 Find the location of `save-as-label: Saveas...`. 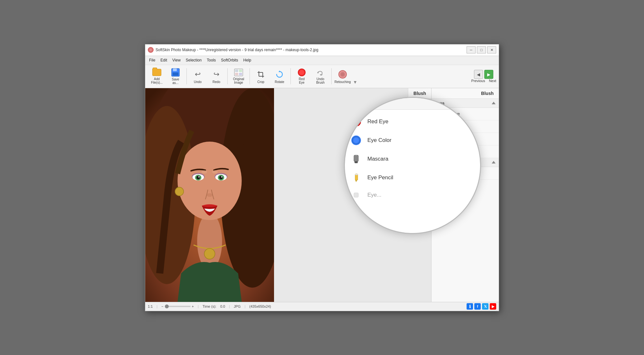

save-as-label: Saveas... is located at coordinates (176, 81).